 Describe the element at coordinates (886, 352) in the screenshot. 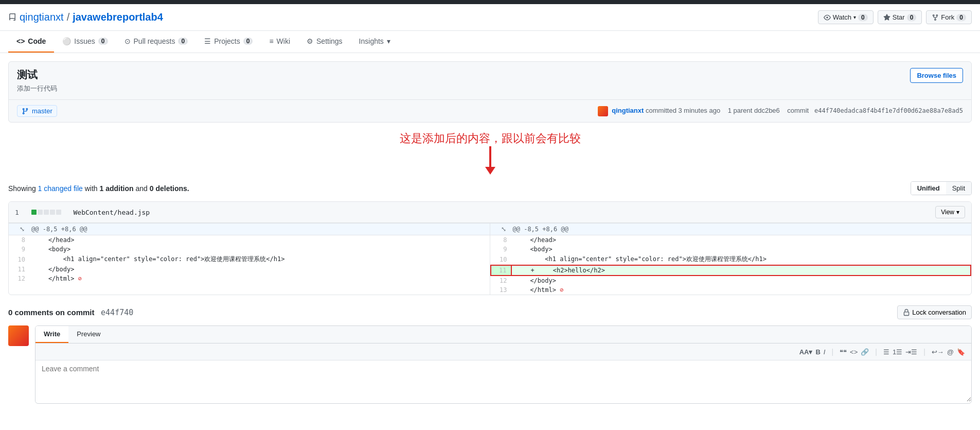

I see `toolbar-unordered-list-icon: ☰` at that location.